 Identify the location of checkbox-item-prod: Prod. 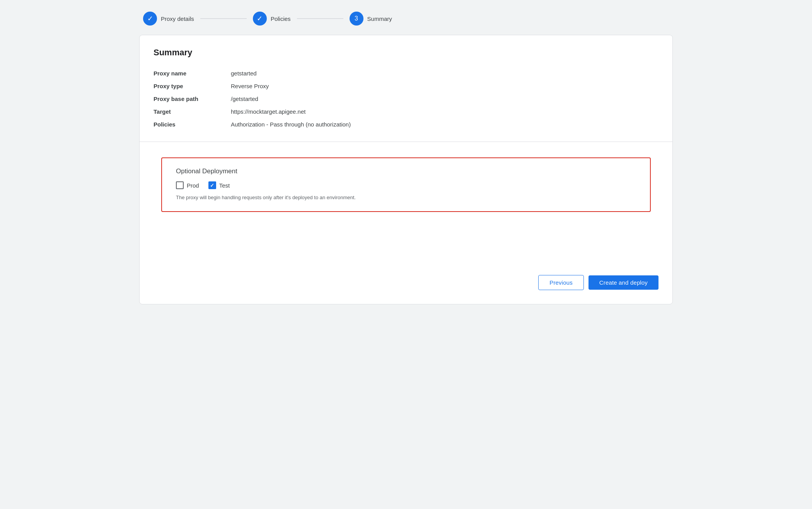
(188, 185).